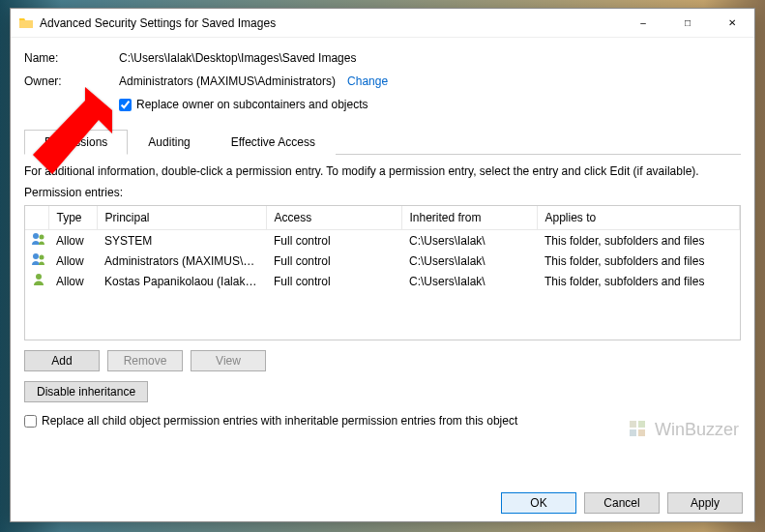 This screenshot has height=532, width=765. What do you see at coordinates (75, 142) in the screenshot?
I see `tab-permissions: Permissions` at bounding box center [75, 142].